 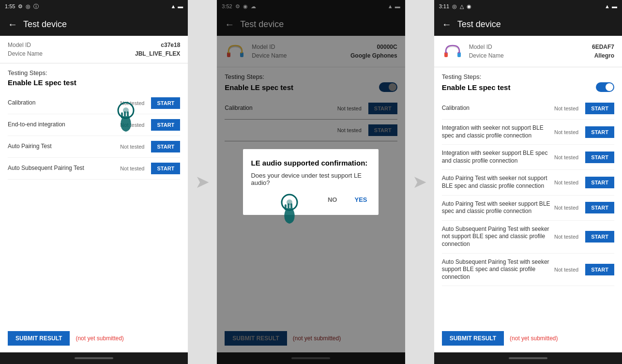 What do you see at coordinates (469, 7) in the screenshot?
I see `shield-icon-3: ◉` at bounding box center [469, 7].